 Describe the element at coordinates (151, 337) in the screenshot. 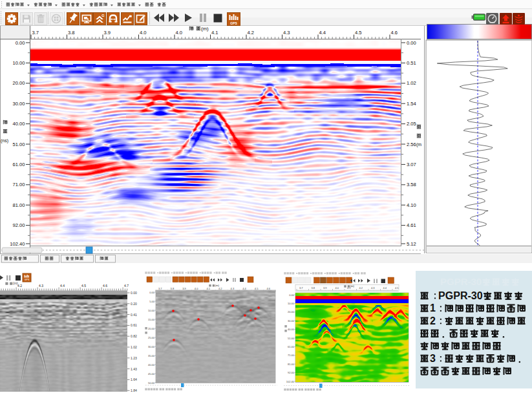

I see `svg-text: 25.00` at that location.